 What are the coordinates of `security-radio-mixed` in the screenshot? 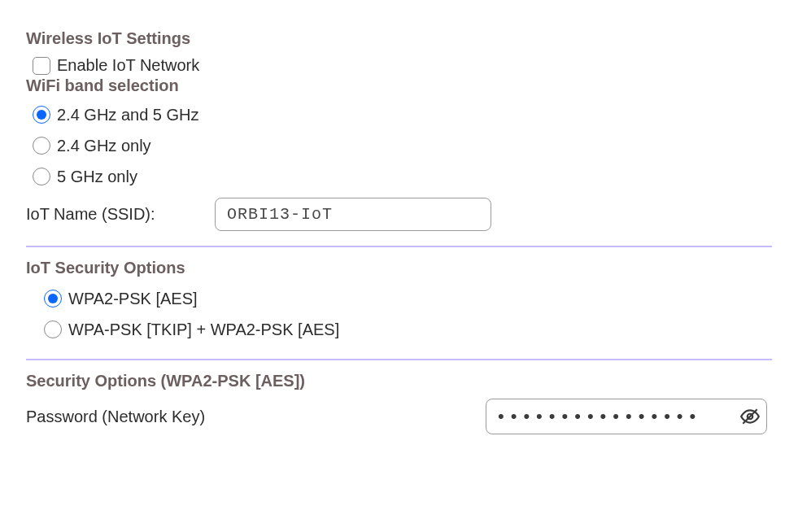 It's located at (53, 329).